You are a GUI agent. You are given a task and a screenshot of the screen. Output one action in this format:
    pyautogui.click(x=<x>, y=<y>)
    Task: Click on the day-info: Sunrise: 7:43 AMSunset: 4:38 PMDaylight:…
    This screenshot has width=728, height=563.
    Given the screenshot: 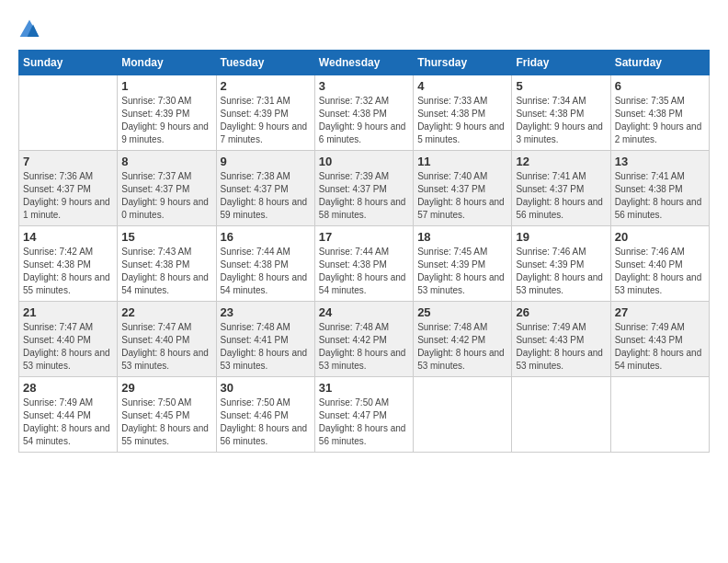 What is the action you would take?
    pyautogui.click(x=166, y=271)
    